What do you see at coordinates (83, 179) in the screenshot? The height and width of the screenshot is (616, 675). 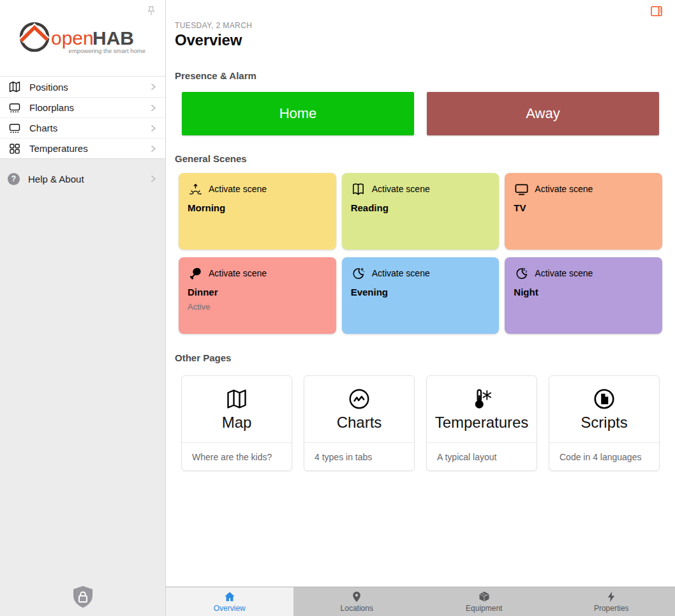 I see `sidebar-item-help-about: ? Help & About` at bounding box center [83, 179].